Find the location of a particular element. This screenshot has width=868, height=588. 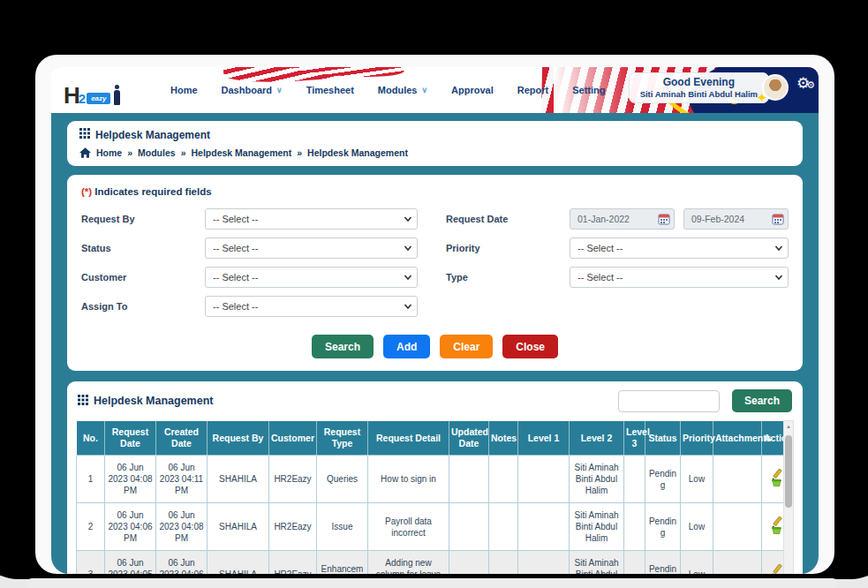

required-text: Indicates required fields is located at coordinates (153, 192).